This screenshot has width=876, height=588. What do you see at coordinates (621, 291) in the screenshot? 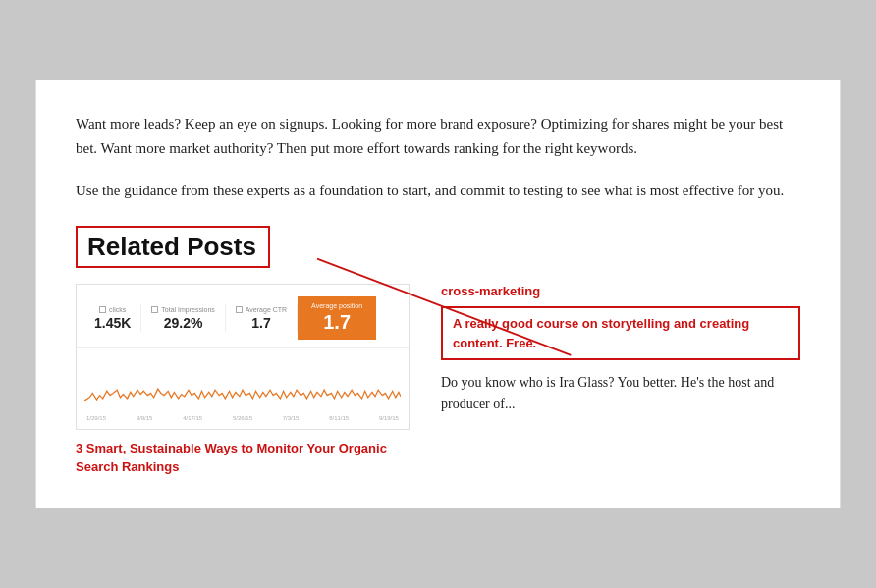
I see `post-category: cross-marketing` at bounding box center [621, 291].